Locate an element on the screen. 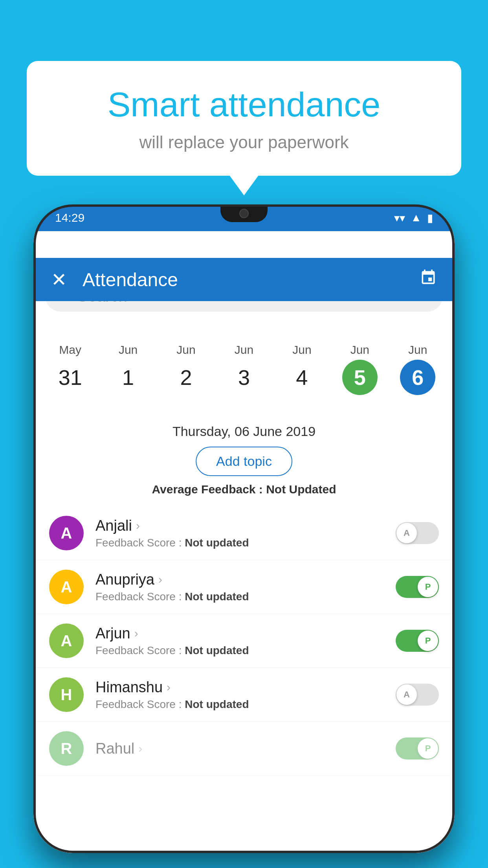  battery-icon: ▮ is located at coordinates (430, 218).